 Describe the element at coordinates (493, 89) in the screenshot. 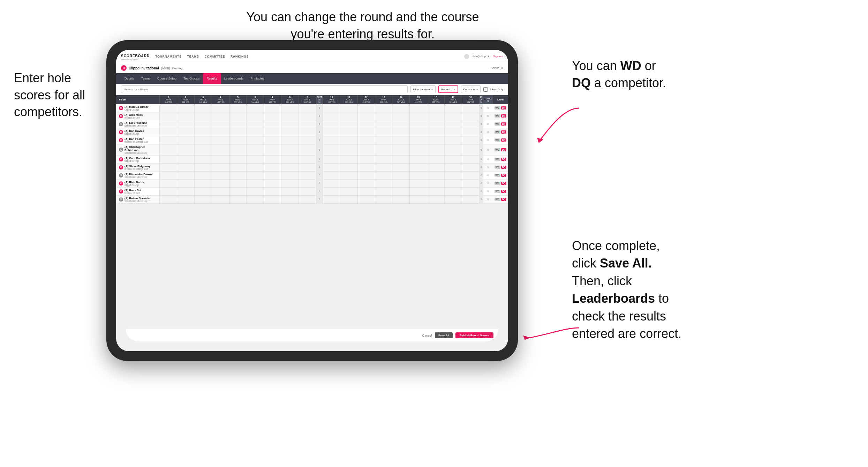

I see `totals-only-toggle: Totals Only` at that location.